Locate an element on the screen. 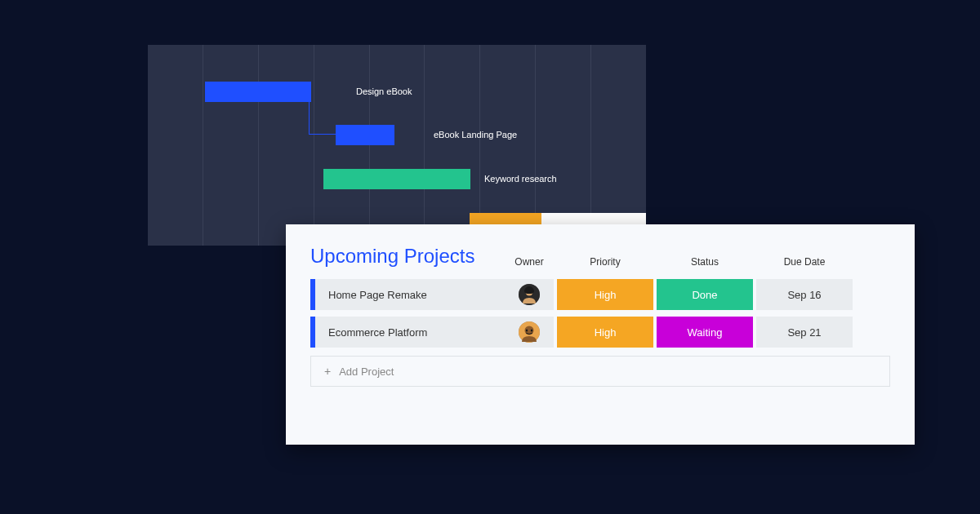 The width and height of the screenshot is (980, 514). gantt-bar-design-ebook is located at coordinates (258, 91).